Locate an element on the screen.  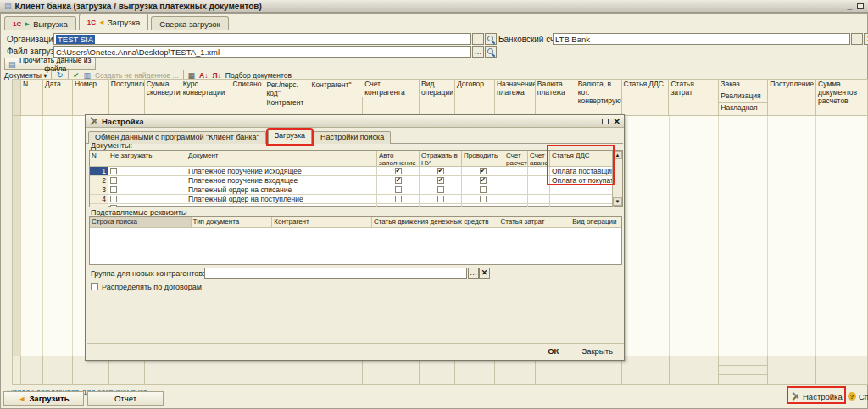
dcol-auto-header: Авто заполнение is located at coordinates (398, 159).